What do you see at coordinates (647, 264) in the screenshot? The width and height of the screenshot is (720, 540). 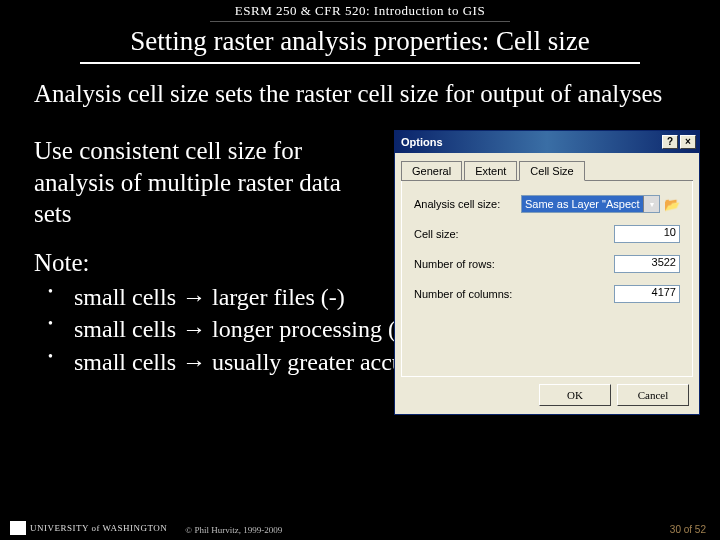 I see `rows-input: 3522` at bounding box center [647, 264].